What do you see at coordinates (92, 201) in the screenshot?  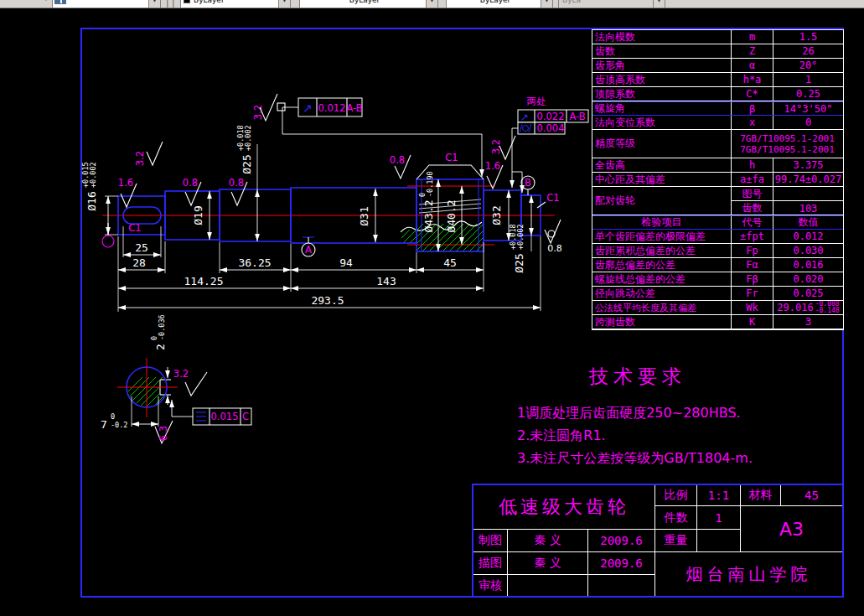 I see `dim-label-dia16: Ø16` at bounding box center [92, 201].